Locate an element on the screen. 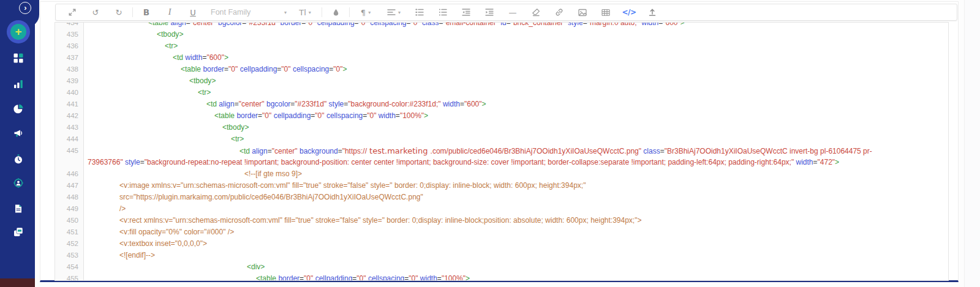 The height and width of the screenshot is (287, 980). layers-icon is located at coordinates (18, 232).